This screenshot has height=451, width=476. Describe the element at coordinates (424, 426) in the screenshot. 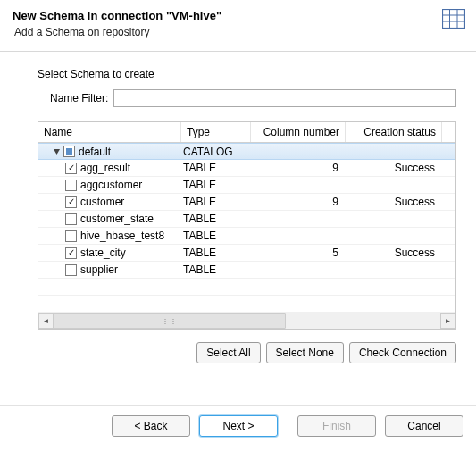

I see `cancel-button: Cancel` at that location.